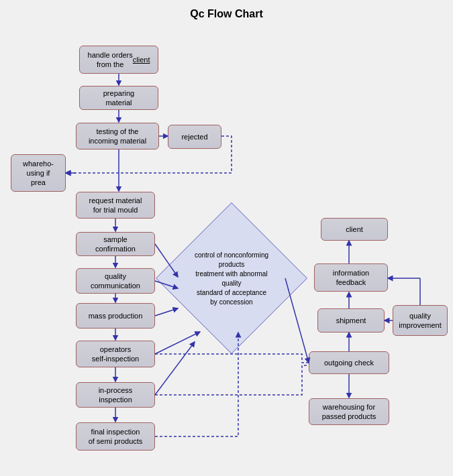 The width and height of the screenshot is (453, 476). I want to click on preparing-material-box: preparingmaterial, so click(119, 98).